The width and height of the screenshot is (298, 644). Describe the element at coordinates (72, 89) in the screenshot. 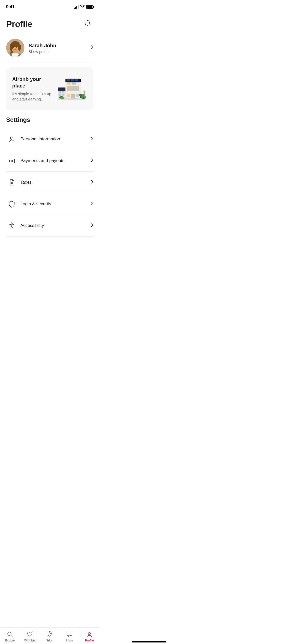

I see `house-illustration` at that location.